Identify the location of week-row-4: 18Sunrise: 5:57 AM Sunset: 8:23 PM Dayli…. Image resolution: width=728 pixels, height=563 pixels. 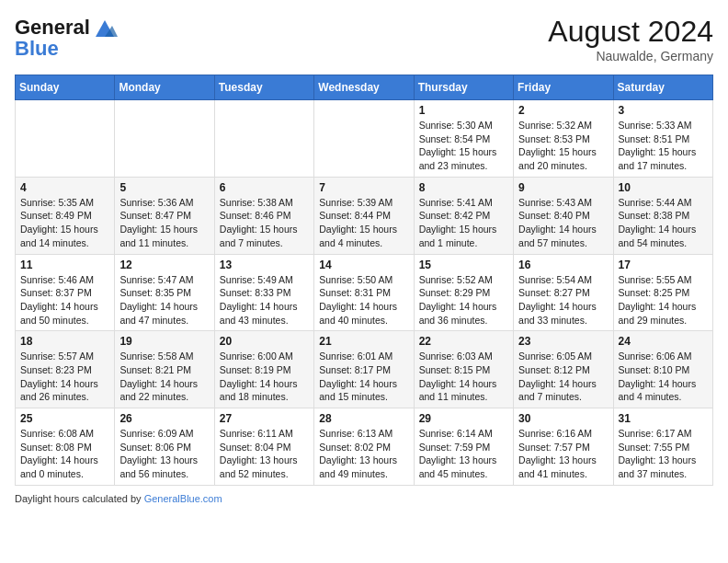
(364, 370).